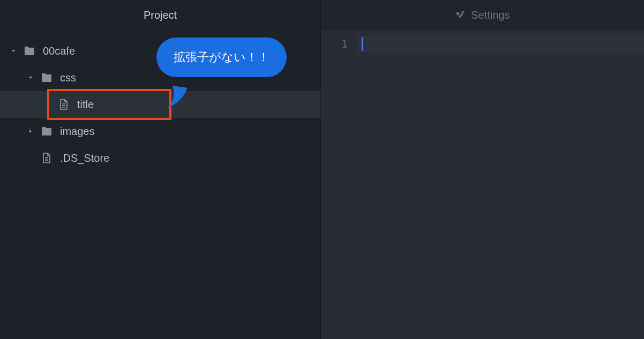  Describe the element at coordinates (334, 44) in the screenshot. I see `line-number: 1` at that location.